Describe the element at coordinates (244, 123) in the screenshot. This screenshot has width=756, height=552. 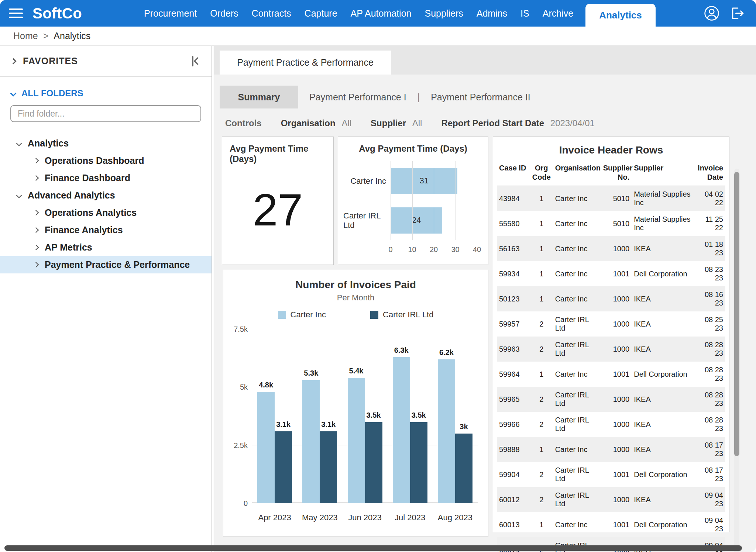
I see `controls-label: Controls` at that location.